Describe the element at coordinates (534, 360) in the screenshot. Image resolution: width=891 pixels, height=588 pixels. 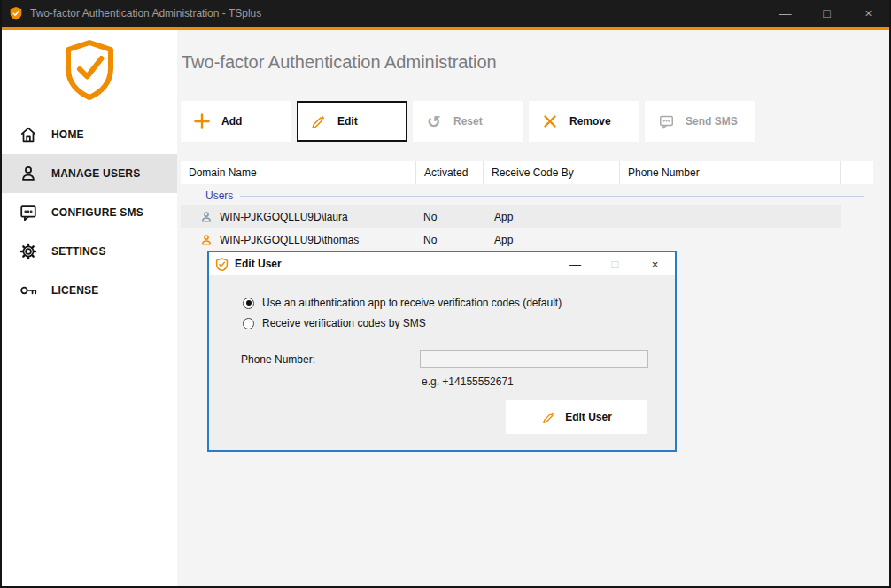
I see `phone-number-input` at that location.